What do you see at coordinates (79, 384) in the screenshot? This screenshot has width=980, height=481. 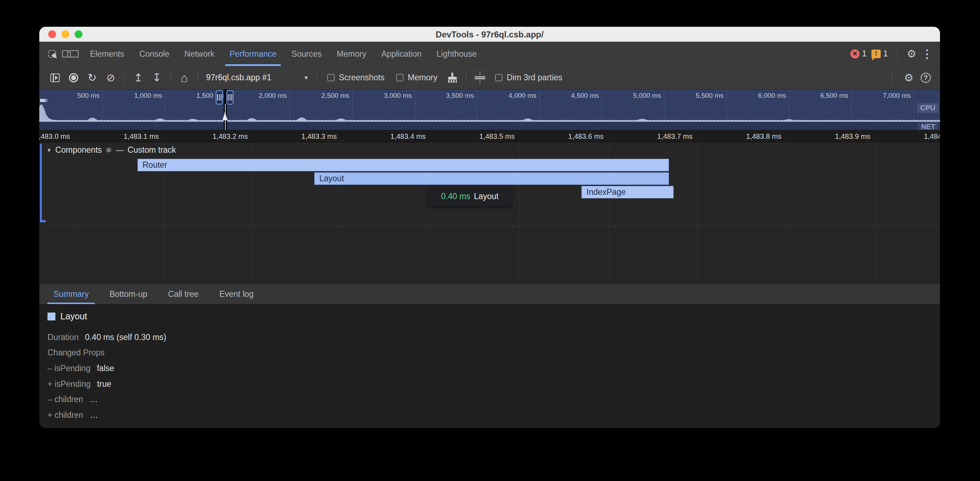 I see `summary-row: + isPending true` at bounding box center [79, 384].